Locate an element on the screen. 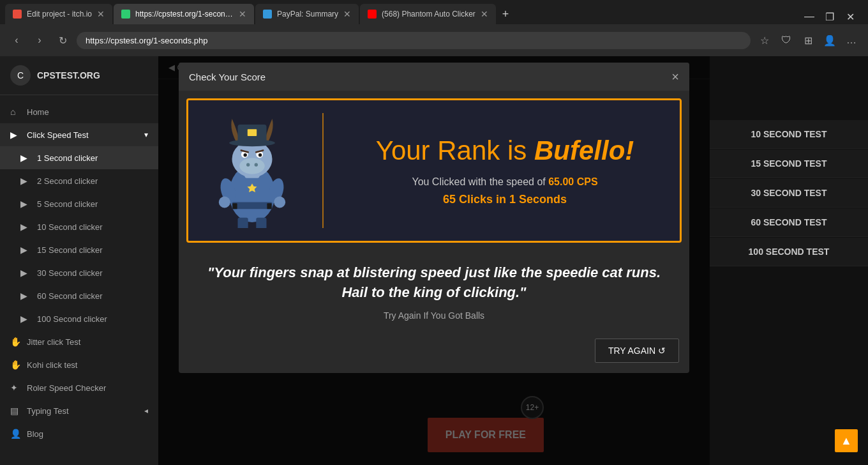 Image resolution: width=868 pixels, height=465 pixels. cursor-icon-1: ▶ is located at coordinates (26, 158).